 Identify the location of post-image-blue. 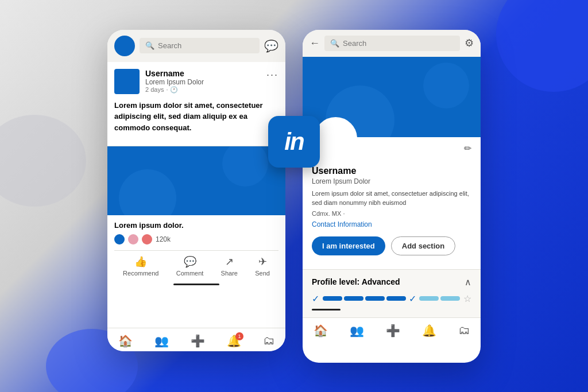
(196, 181).